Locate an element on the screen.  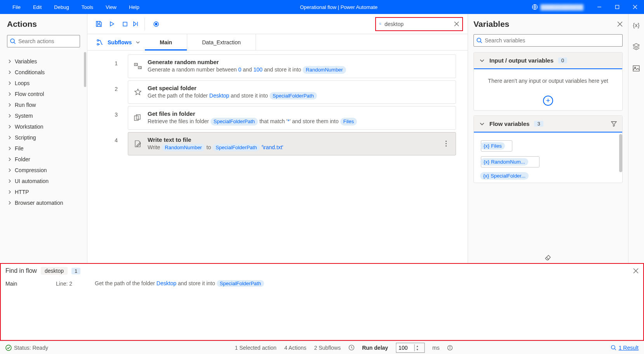
cat-flow-control: Flow control is located at coordinates (45, 94).